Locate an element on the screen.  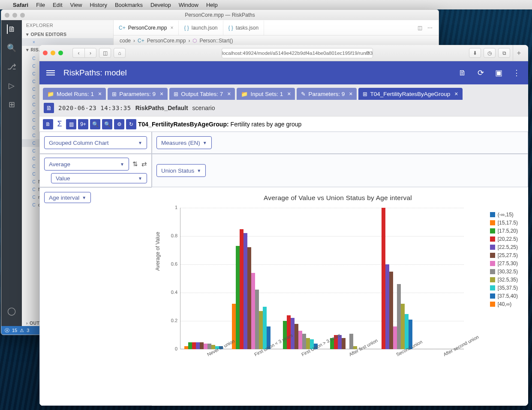
menubar-app: Safari is located at coordinates (21, 5).